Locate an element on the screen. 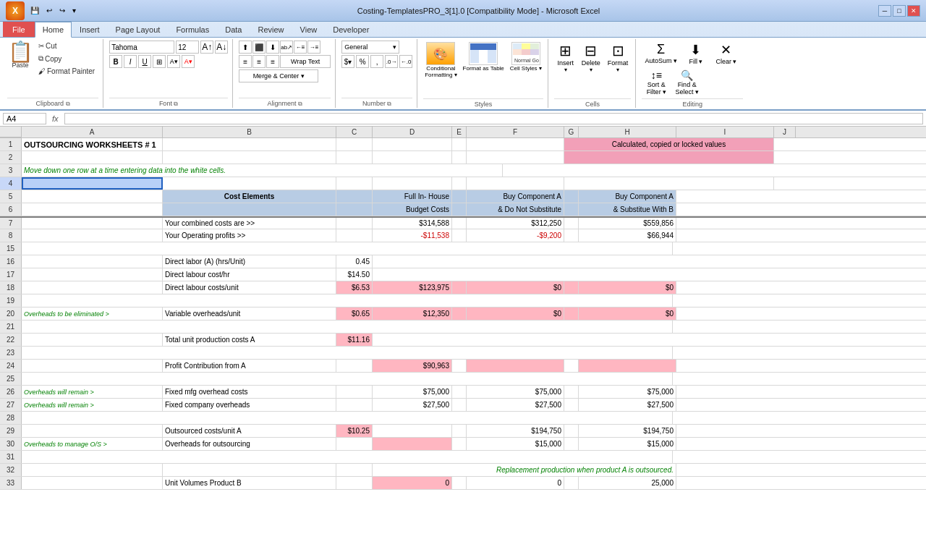 Image resolution: width=926 pixels, height=560 pixels. tab-insert: Insert is located at coordinates (90, 29).